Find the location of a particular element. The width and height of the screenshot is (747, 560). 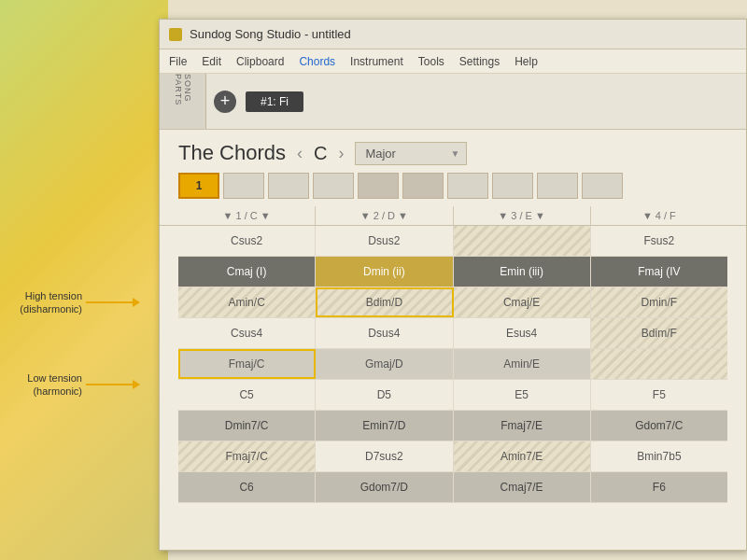

chord-row-1: Cmaj (I) Dmin (ii) Emin (iii) Fmaj (IV is located at coordinates (453, 273).